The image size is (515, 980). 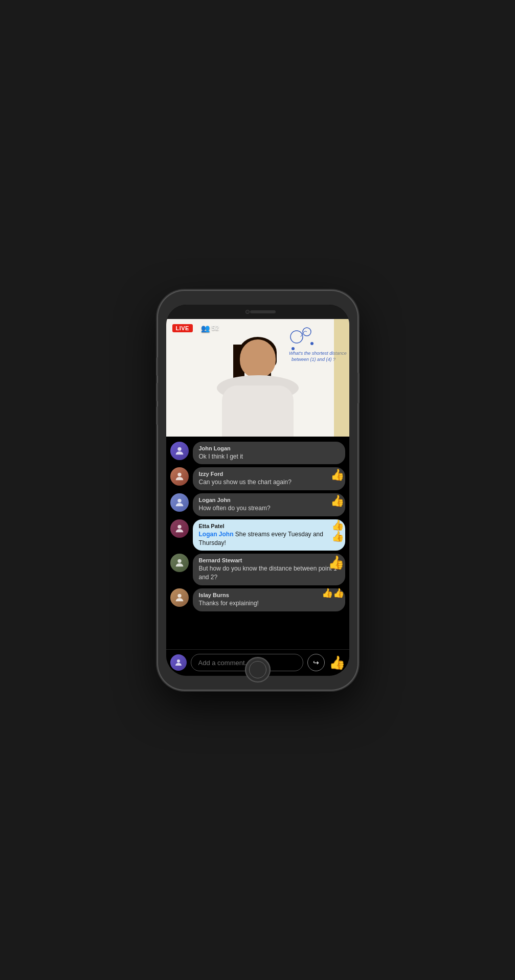 I want to click on message-bubble-highlighted: Etta Patel Logan John She streams every …, so click(x=269, y=535).